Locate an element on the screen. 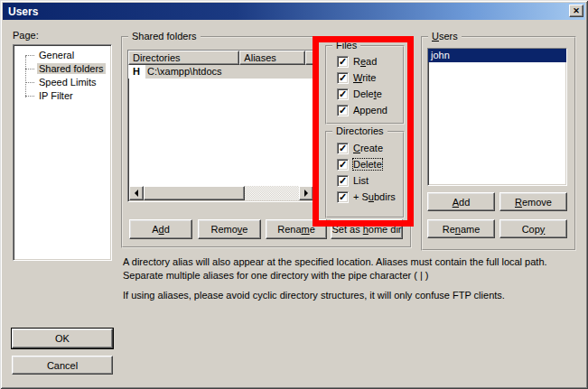 This screenshot has height=389, width=588. column-header-directories: Directories is located at coordinates (184, 58).